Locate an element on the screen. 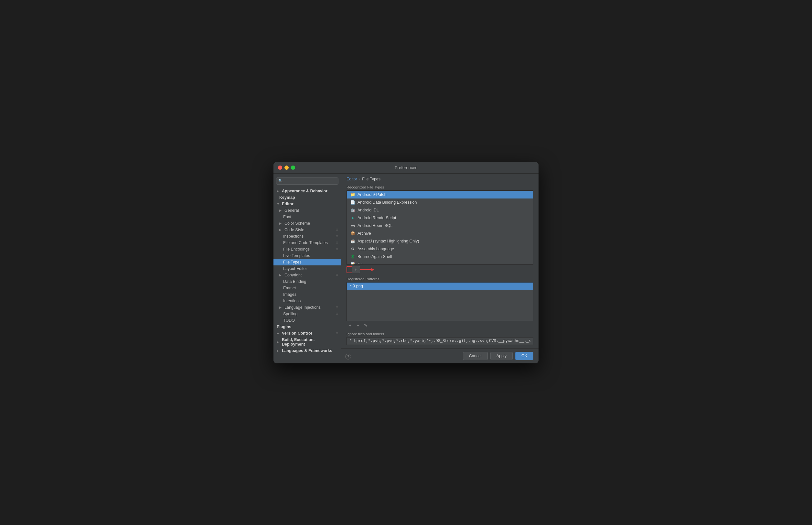 This screenshot has height=525, width=812. add-file-type-button: + is located at coordinates (356, 269).